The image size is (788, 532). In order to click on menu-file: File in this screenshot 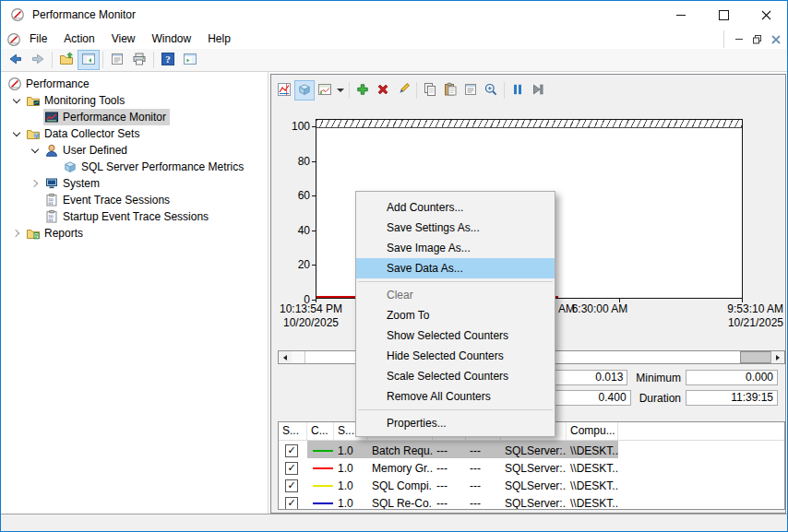, I will do `click(39, 39)`.